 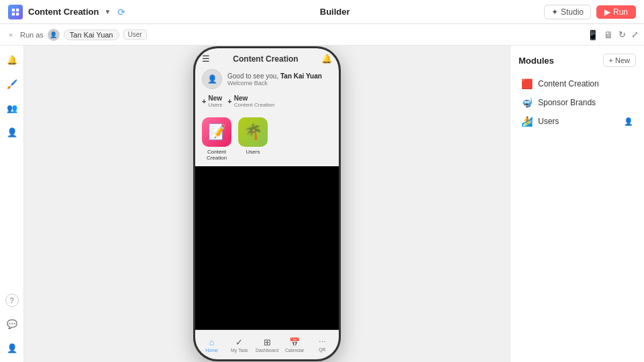 I want to click on new-users-button: + New Users, so click(x=212, y=101).